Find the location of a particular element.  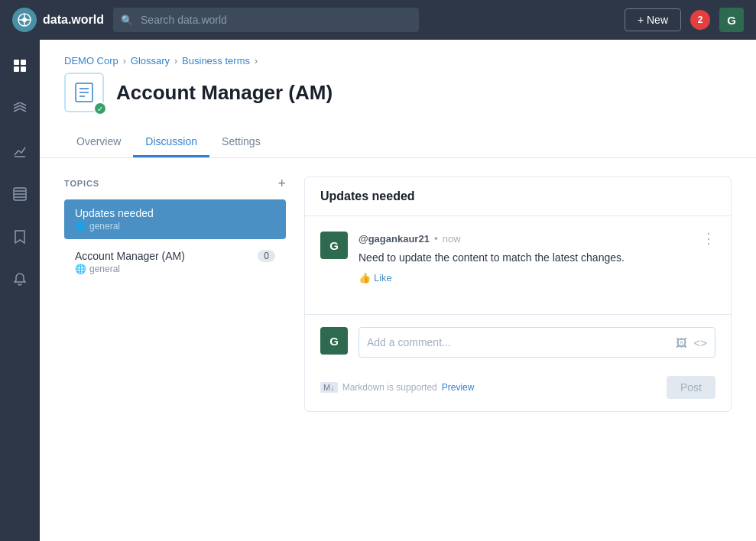

sidebar-item-grid is located at coordinates (20, 66).